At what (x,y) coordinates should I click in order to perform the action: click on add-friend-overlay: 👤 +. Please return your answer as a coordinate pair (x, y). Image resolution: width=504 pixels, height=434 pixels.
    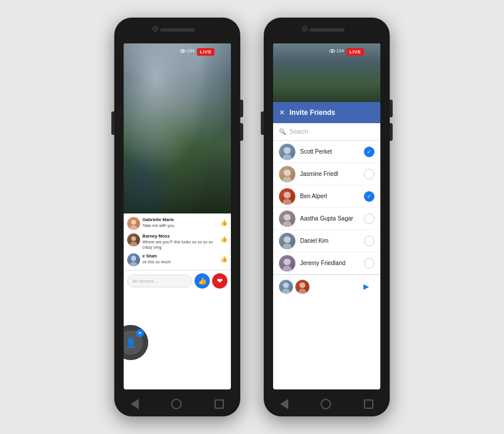
    Looking at the image, I should click on (136, 343).